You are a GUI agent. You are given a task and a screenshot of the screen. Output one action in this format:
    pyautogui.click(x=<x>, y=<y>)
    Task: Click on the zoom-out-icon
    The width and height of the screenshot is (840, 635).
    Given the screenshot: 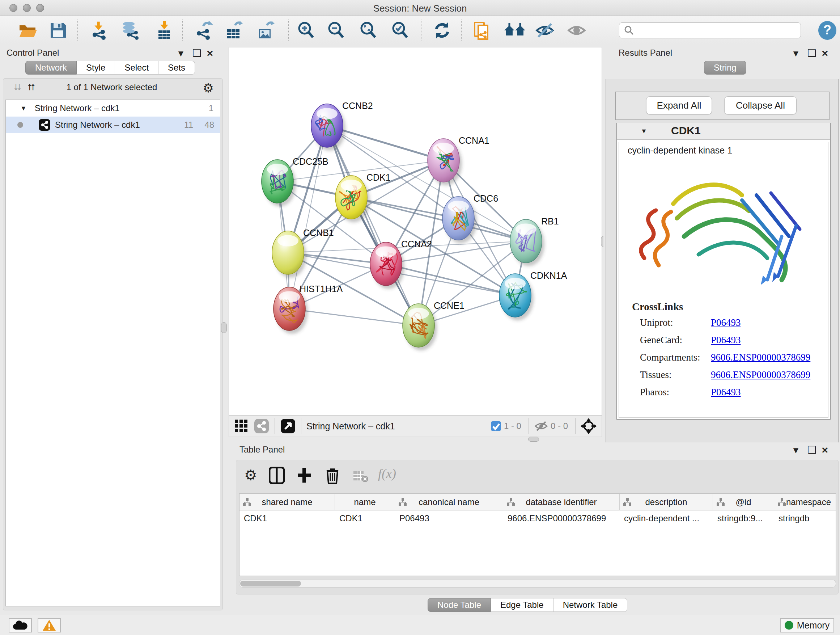 What is the action you would take?
    pyautogui.click(x=336, y=30)
    